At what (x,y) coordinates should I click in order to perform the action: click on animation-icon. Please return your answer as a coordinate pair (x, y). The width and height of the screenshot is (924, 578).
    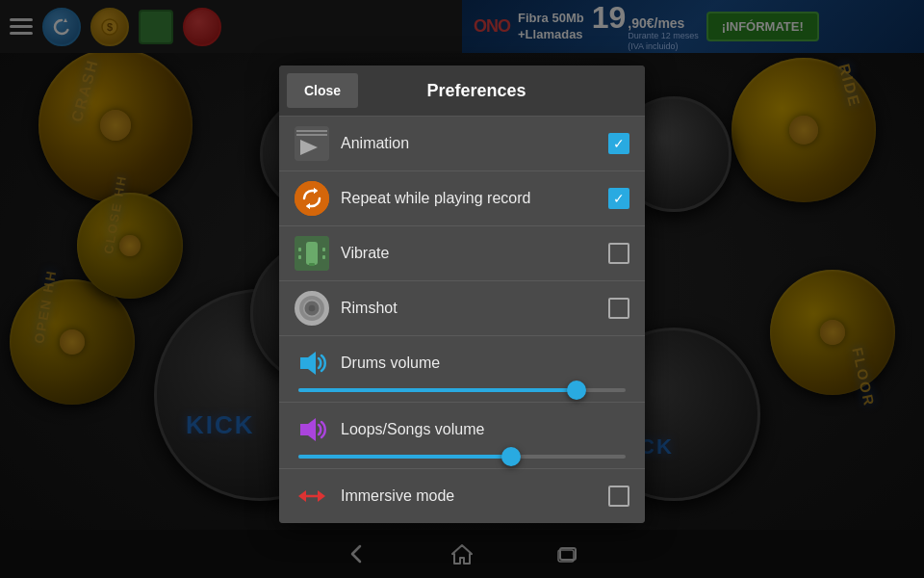
    Looking at the image, I should click on (312, 144).